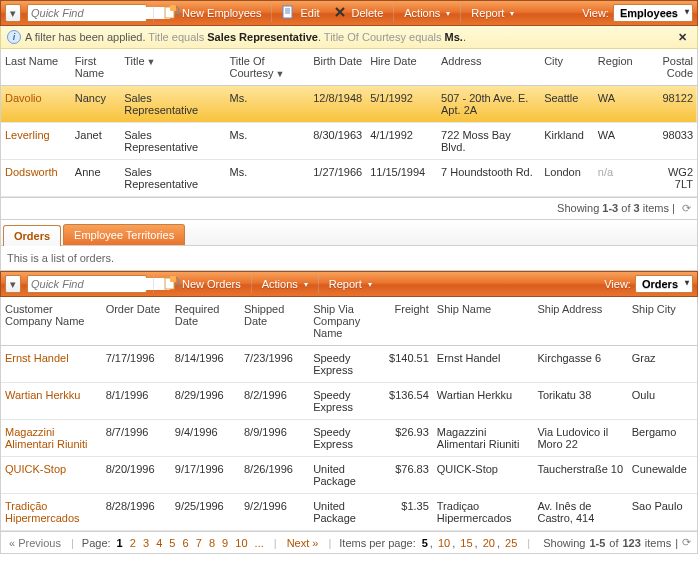 The width and height of the screenshot is (698, 564). What do you see at coordinates (567, 68) in the screenshot?
I see `col-city: City` at bounding box center [567, 68].